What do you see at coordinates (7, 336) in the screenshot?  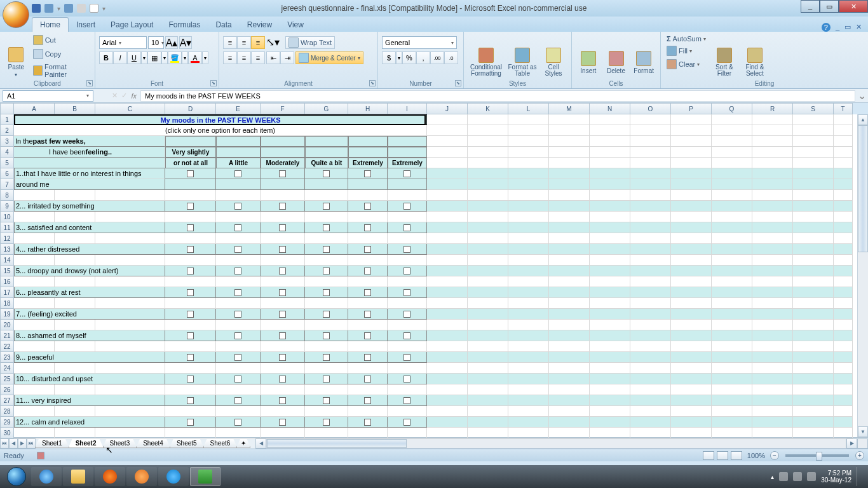 I see `row-header-21: 21` at bounding box center [7, 336].